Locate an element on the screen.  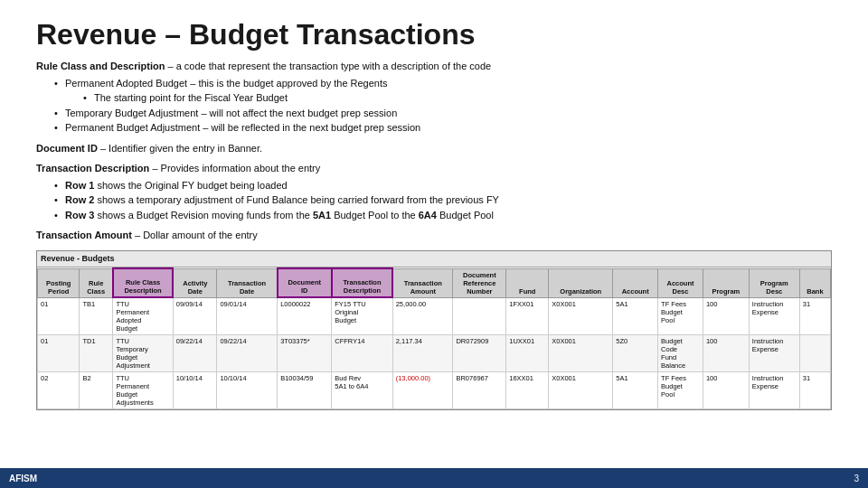
rule-class-section: Rule Class and Description – a code that… is located at coordinates (434, 98).